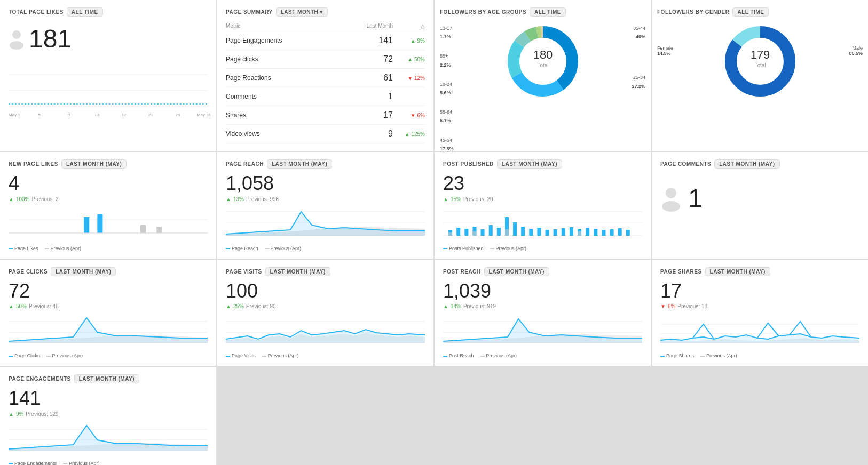  What do you see at coordinates (83, 272) in the screenshot?
I see `page-clicks-period: Last Month (May)` at bounding box center [83, 272].